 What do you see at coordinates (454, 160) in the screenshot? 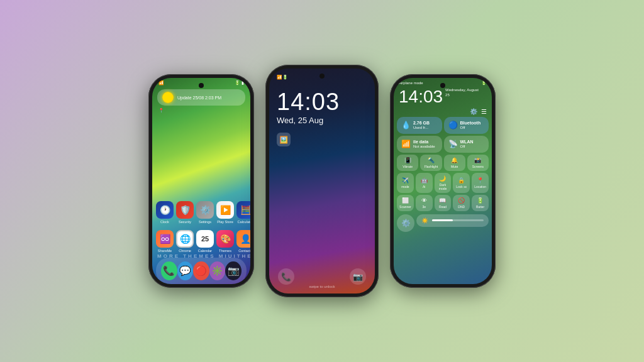
I see `mute-icon: 🔔` at bounding box center [454, 160].